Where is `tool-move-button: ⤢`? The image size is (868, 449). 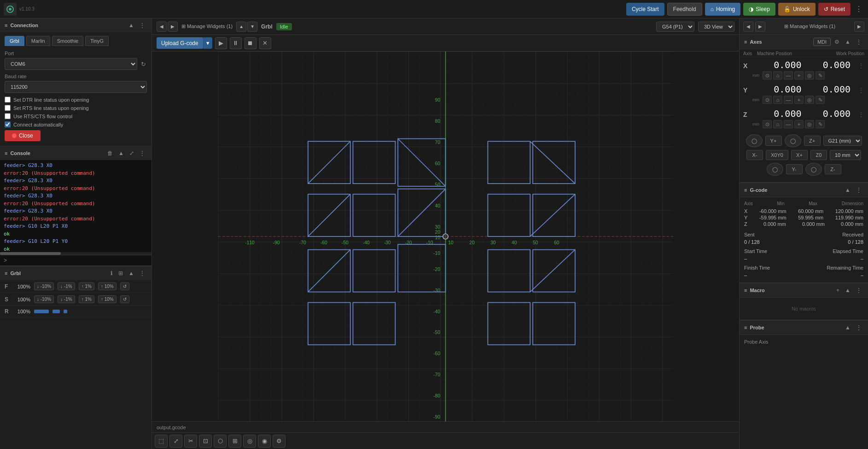 tool-move-button: ⤢ is located at coordinates (176, 441).